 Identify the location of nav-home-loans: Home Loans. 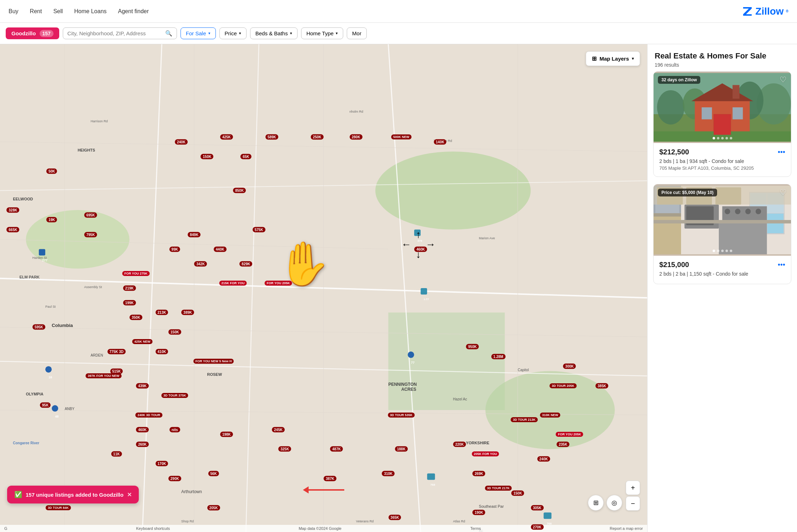
(91, 11).